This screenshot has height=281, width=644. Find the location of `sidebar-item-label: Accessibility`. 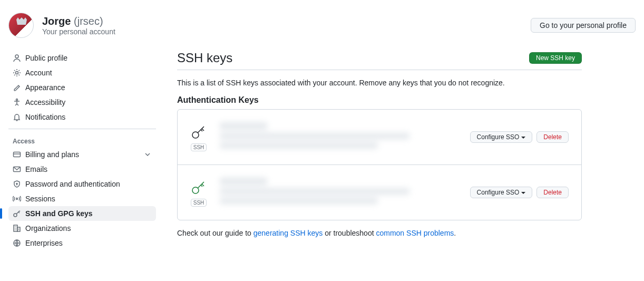

sidebar-item-label: Accessibility is located at coordinates (45, 102).